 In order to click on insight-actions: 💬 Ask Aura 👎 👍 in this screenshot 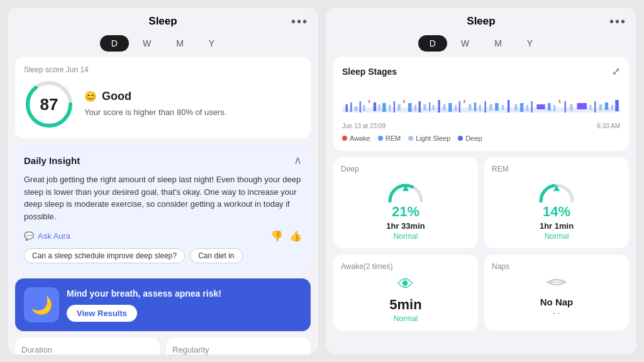, I will do `click(163, 236)`.